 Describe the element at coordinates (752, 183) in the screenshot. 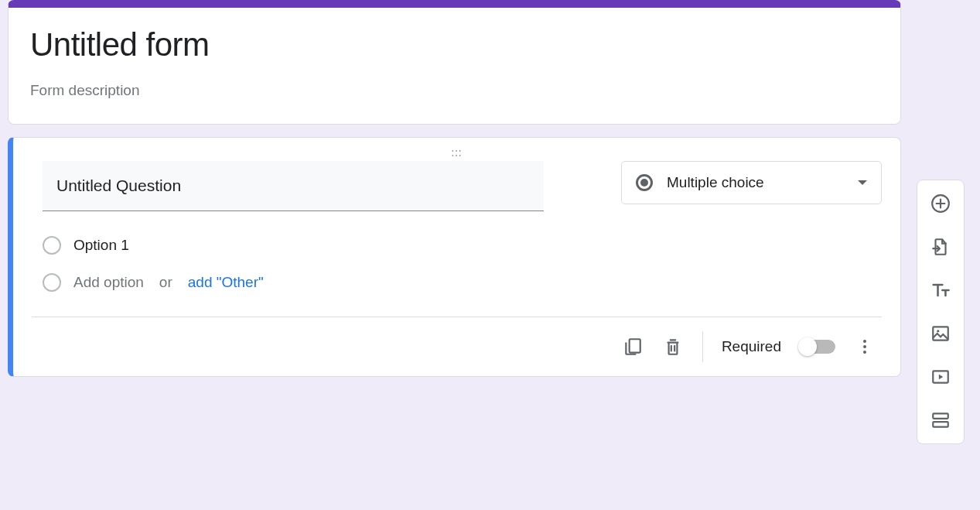

I see `question-type-dropdown: Multiple choice` at that location.